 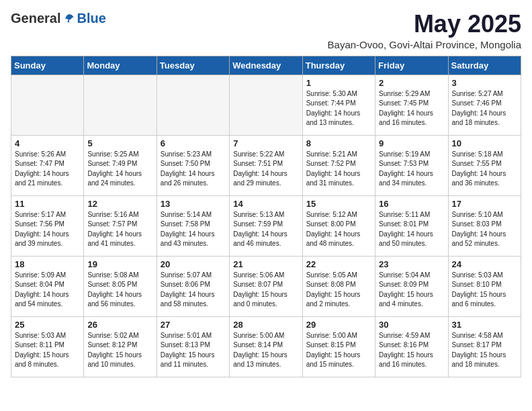 I want to click on day-info: Sunrise: 5:06 AMSunset: 8:07 PMDaylight:…, so click(x=266, y=290).